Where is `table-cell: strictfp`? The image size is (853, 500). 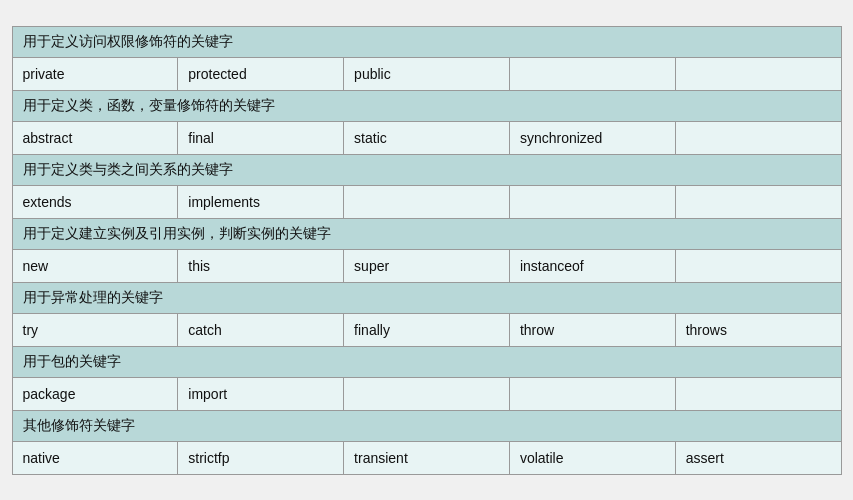
table-cell: strictfp is located at coordinates (261, 458).